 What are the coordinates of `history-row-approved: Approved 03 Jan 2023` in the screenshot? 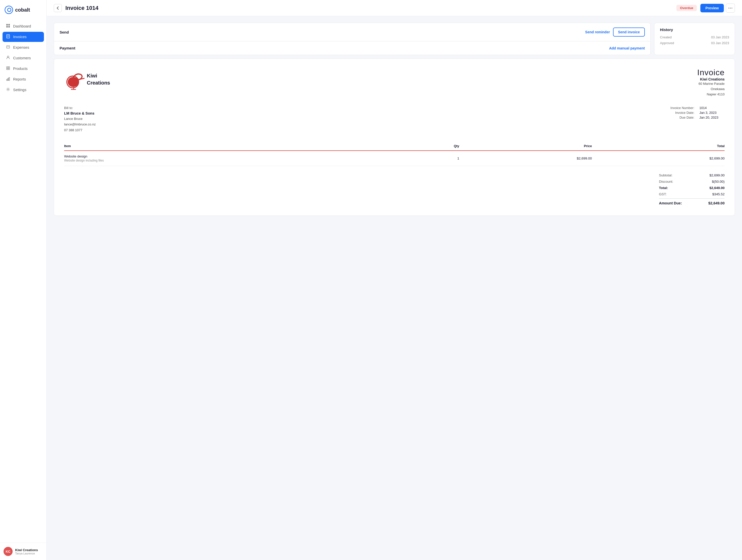 It's located at (694, 43).